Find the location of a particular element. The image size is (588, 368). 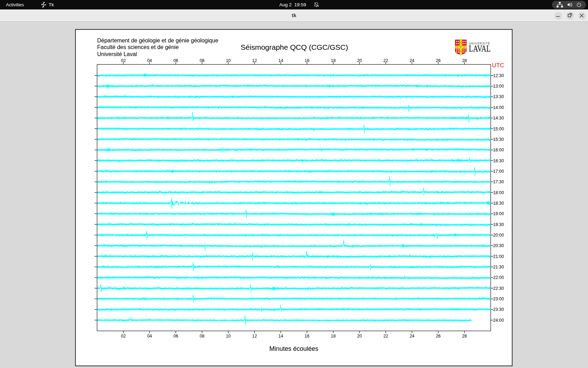

svg-text: 16:00 is located at coordinates (498, 150).